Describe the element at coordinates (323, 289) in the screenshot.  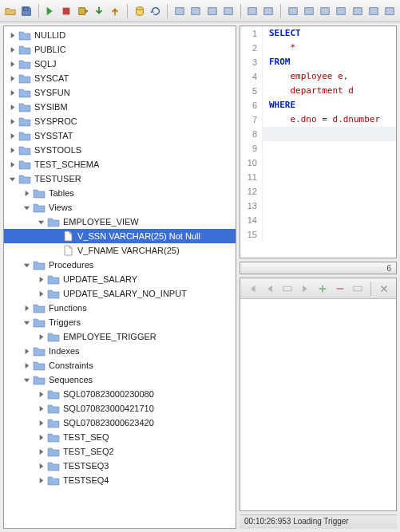
I see `add-row-icon` at that location.